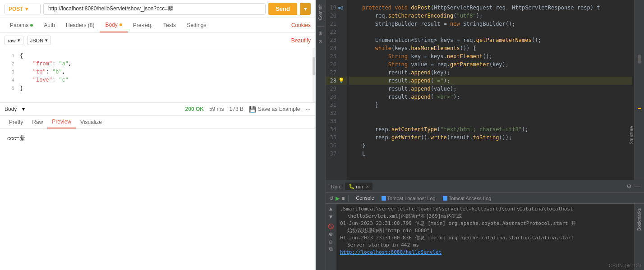 This screenshot has height=270, width=644. What do you see at coordinates (491, 73) in the screenshot?
I see `code-line-27: result.append(key);` at bounding box center [491, 73].